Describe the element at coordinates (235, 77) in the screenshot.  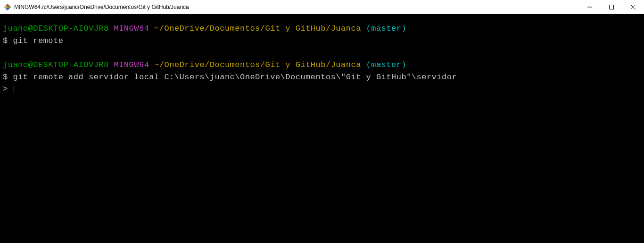
I see `command-text: git remote add servidor local C:\Users\j…` at that location.